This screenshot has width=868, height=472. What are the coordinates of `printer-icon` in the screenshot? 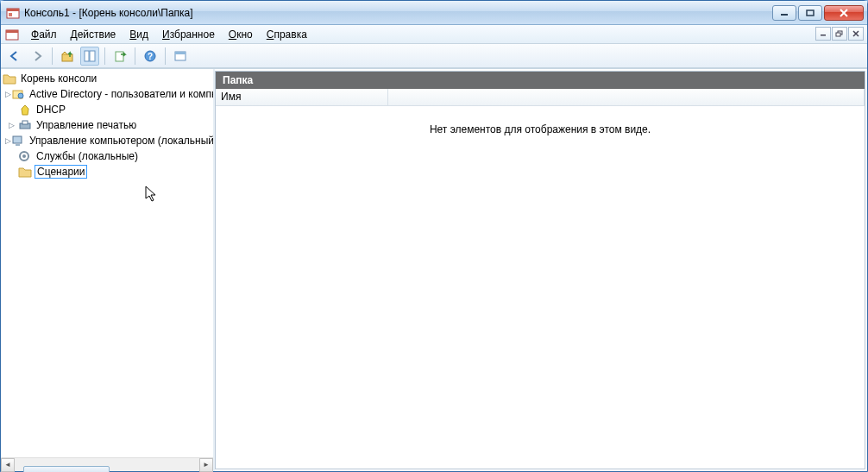 It's located at (25, 125).